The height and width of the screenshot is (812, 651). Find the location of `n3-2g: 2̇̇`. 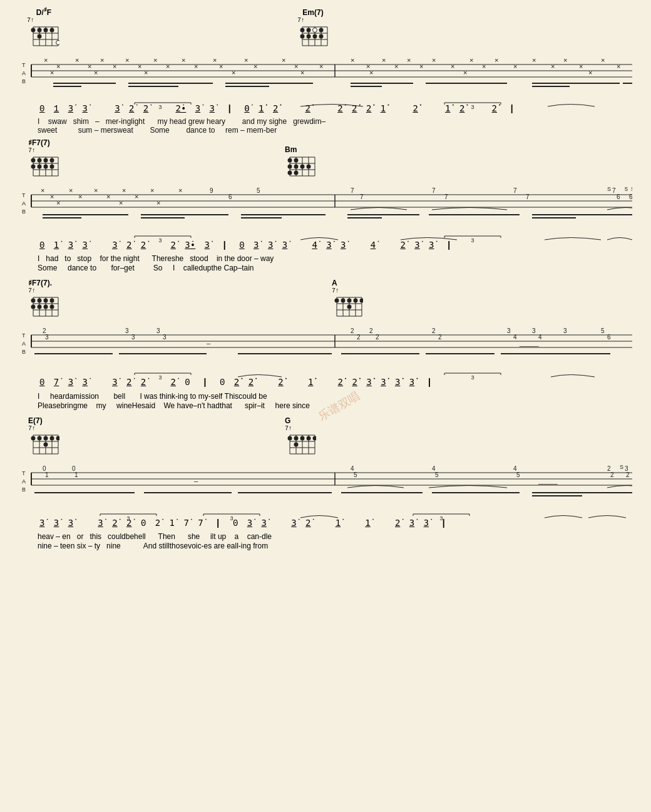

n3-2g: 2̇̇ is located at coordinates (341, 383).